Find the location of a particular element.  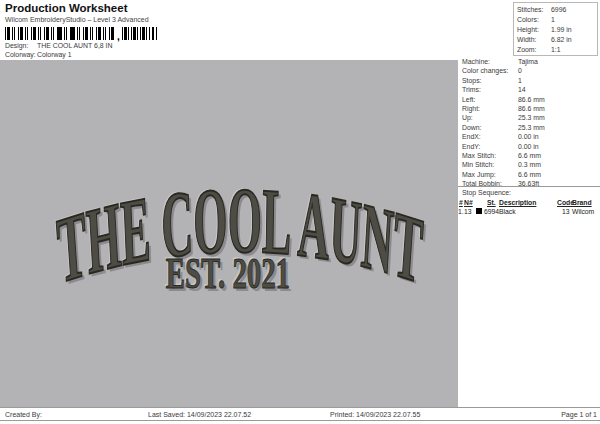

info-down: Down:25.3 mm is located at coordinates (530, 128).